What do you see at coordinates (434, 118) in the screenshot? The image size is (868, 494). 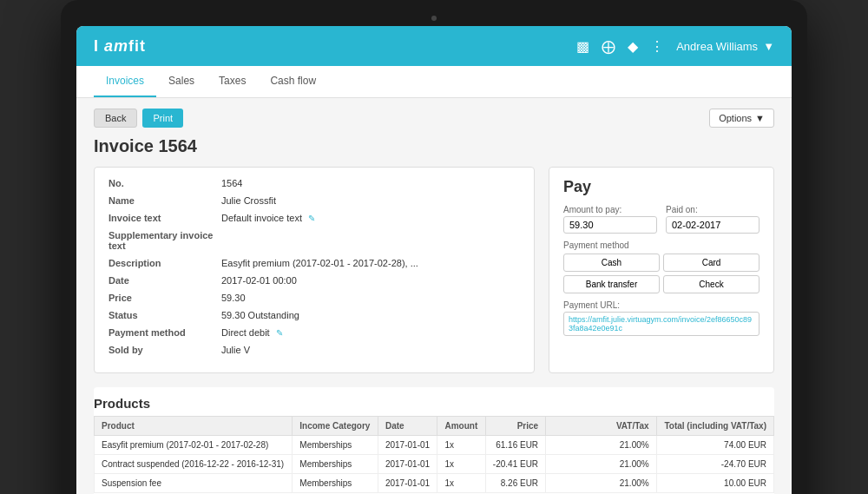 I see `toolbar: Back Print Options ▼` at bounding box center [434, 118].